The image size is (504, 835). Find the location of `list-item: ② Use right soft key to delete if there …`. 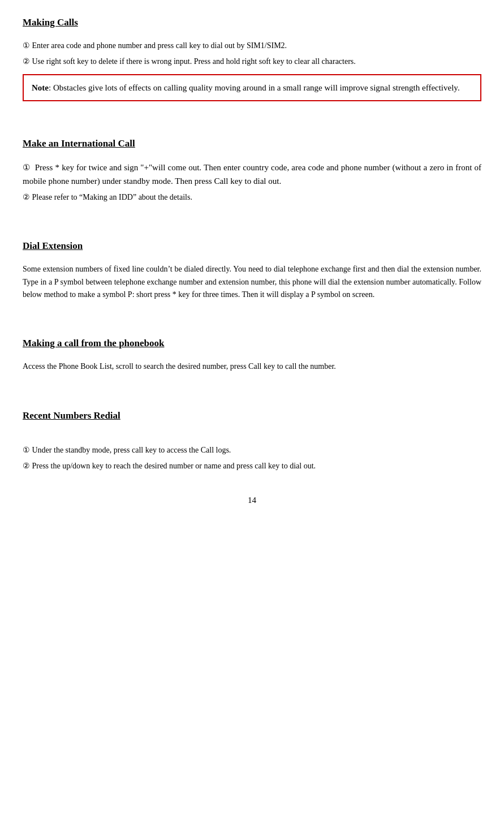

list-item: ② Use right soft key to delete if there … is located at coordinates (252, 62).